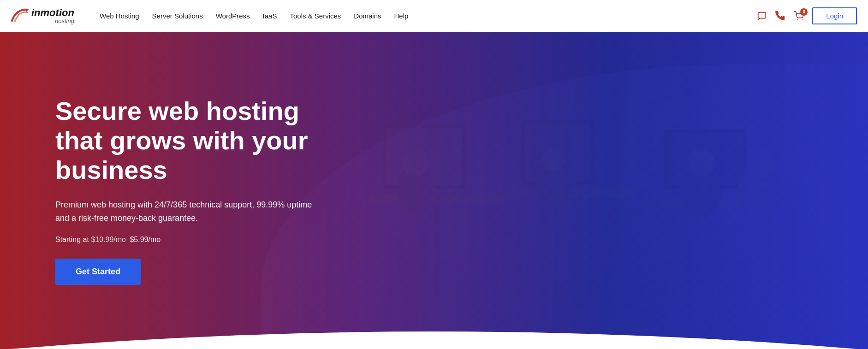 The height and width of the screenshot is (349, 868). I want to click on logo: inmotion hosting, so click(48, 16).